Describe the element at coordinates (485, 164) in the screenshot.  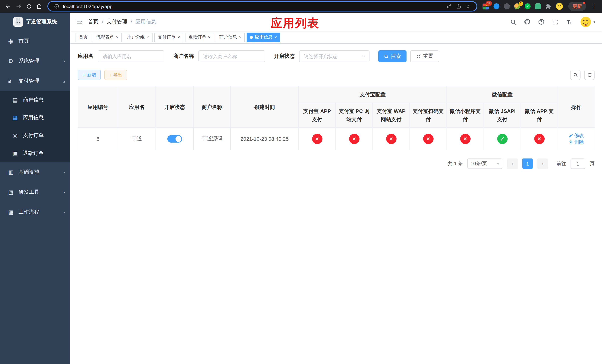
I see `page-size-select: 10条/页 ▾` at that location.